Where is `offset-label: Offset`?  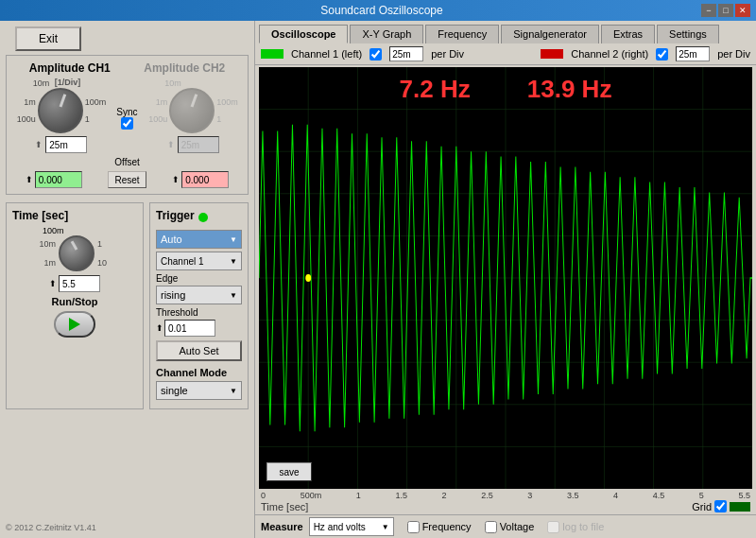 offset-label: Offset is located at coordinates (127, 163).